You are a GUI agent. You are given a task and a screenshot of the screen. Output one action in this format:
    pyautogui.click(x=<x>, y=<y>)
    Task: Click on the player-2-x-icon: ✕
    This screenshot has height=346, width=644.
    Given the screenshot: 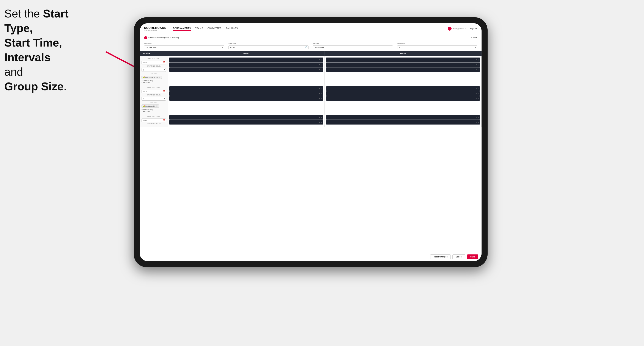 What is the action you would take?
    pyautogui.click(x=320, y=65)
    